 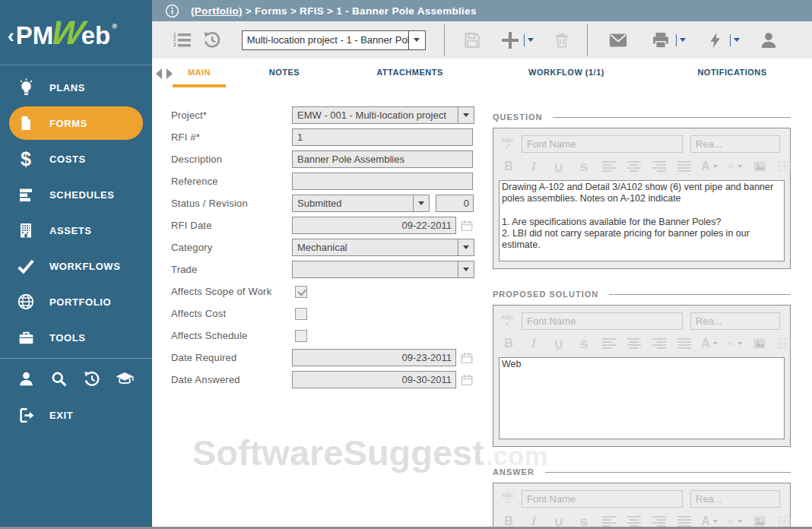 I want to click on sidebar-item-schedules: SCHEDULES, so click(x=76, y=195).